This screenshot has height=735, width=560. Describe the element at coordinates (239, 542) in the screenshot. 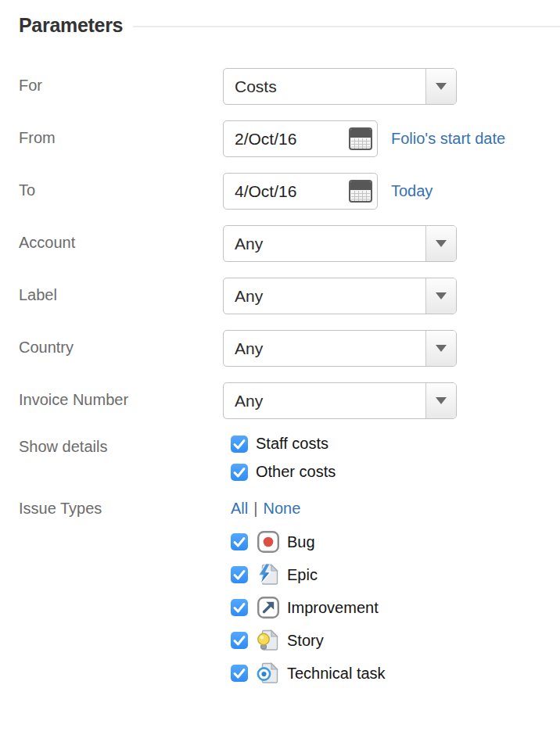

I see `bug-checkbox` at that location.